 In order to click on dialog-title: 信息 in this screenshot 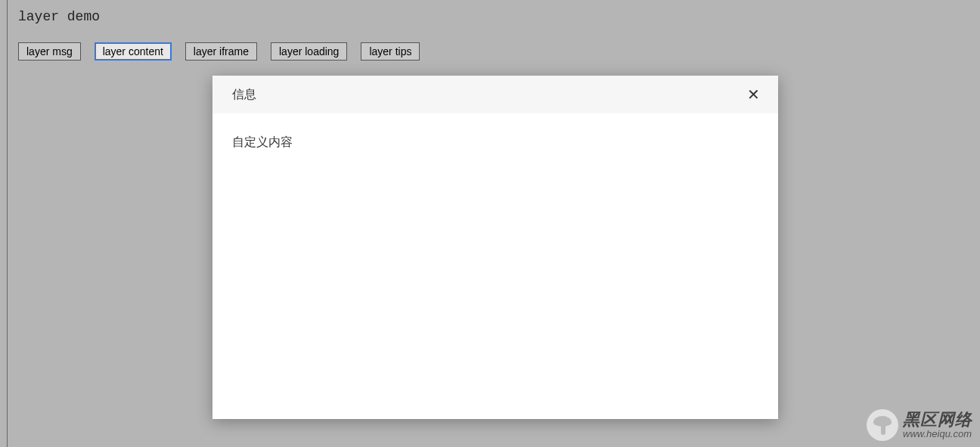, I will do `click(244, 95)`.